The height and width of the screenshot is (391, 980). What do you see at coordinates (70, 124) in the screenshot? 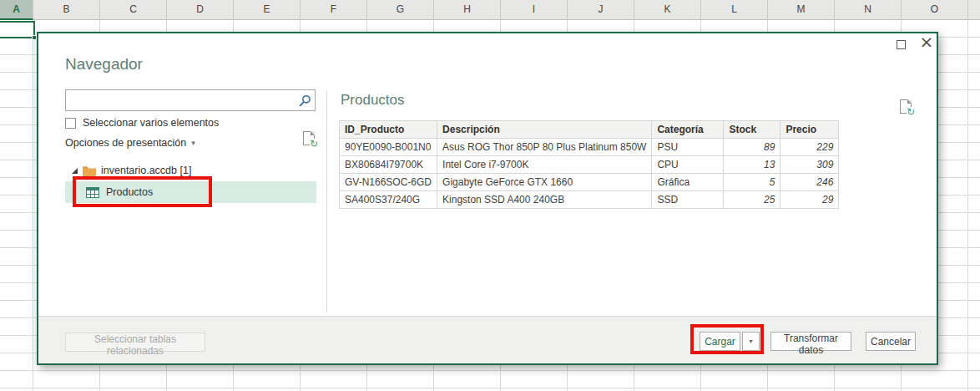
I see `multi-select-checkbox` at bounding box center [70, 124].